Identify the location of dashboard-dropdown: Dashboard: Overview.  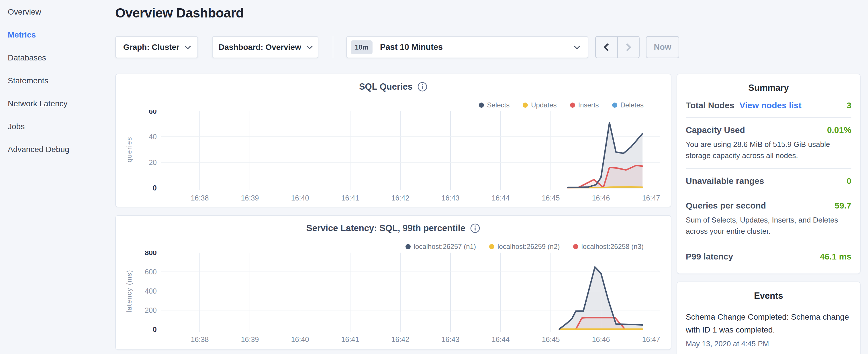
(265, 47).